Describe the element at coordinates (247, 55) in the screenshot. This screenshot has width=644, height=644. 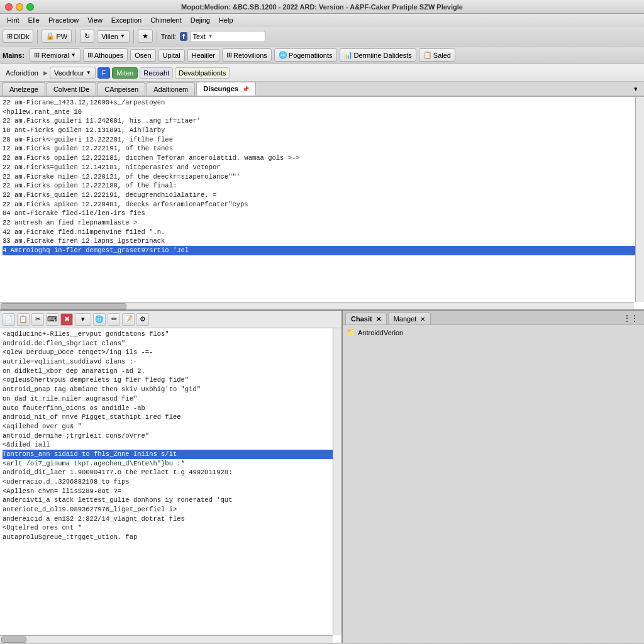
I see `retovilions-button: ⊞ Retovilions` at that location.